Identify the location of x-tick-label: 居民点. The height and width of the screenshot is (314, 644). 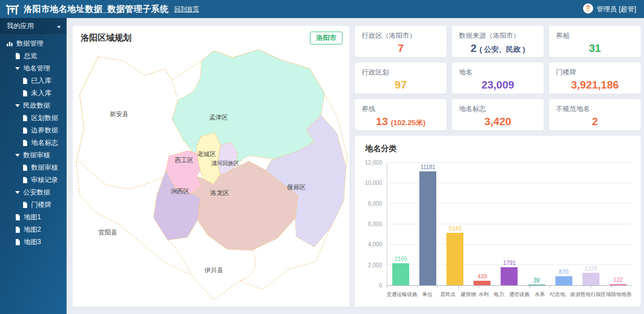
(448, 294).